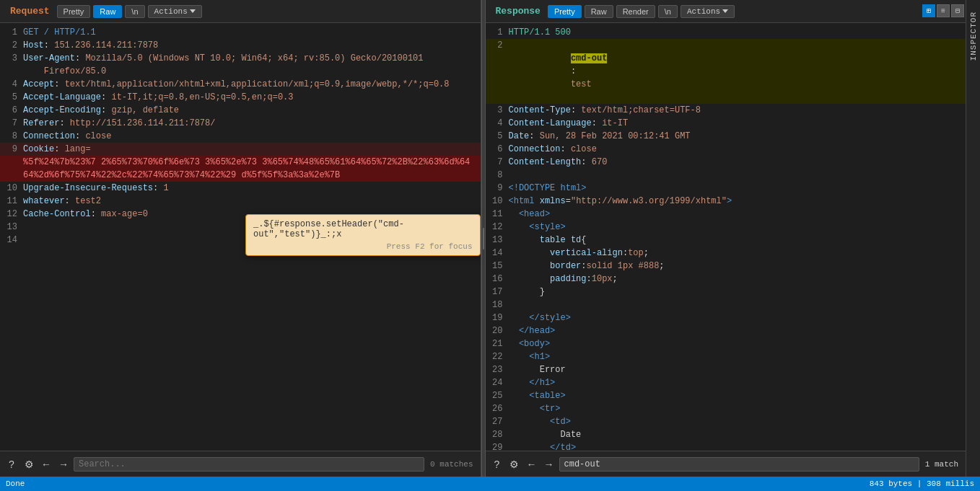  I want to click on response-line: 26 <tr>, so click(726, 409).